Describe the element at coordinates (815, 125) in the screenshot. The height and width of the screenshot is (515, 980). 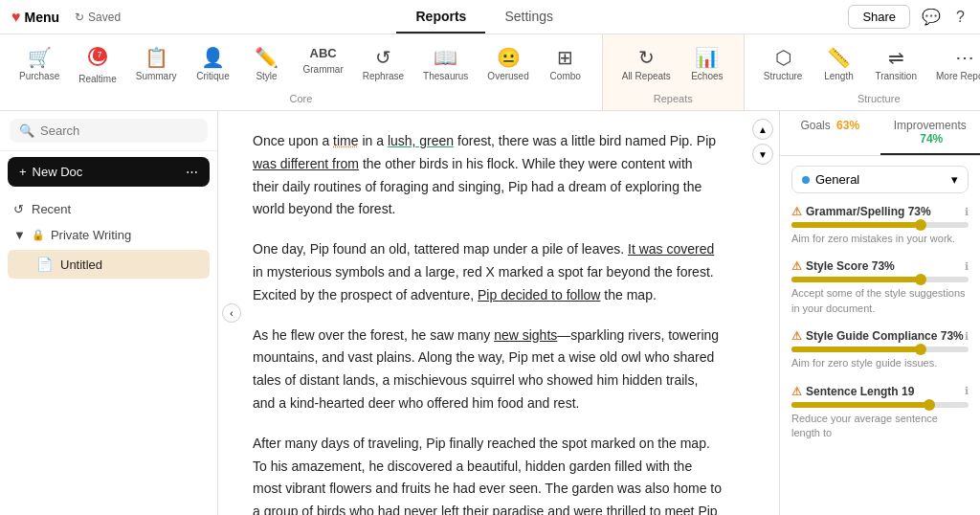
I see `goals-label: Goals` at that location.